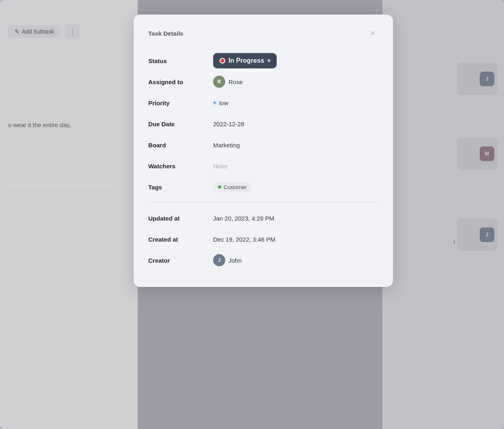 The image size is (504, 429). What do you see at coordinates (245, 61) in the screenshot?
I see `status-value: In Progress ▾` at bounding box center [245, 61].